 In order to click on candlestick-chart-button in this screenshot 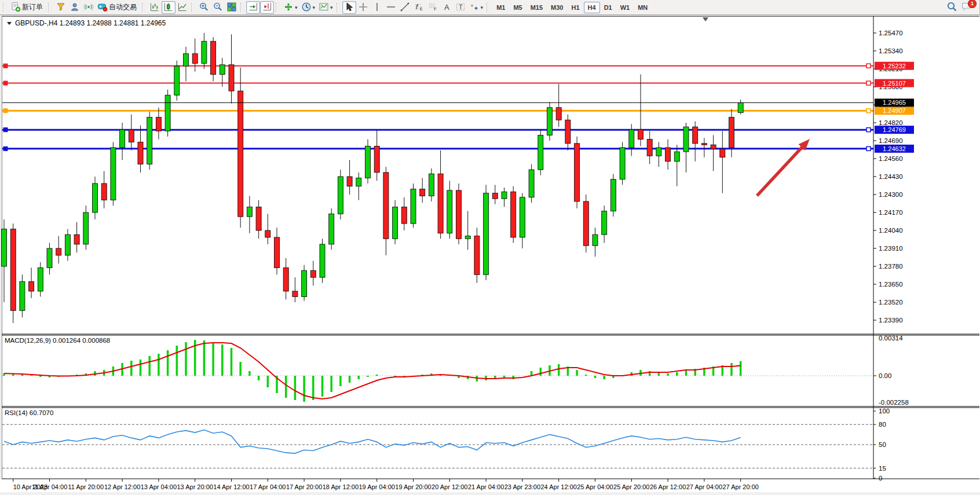, I will do `click(169, 8)`.